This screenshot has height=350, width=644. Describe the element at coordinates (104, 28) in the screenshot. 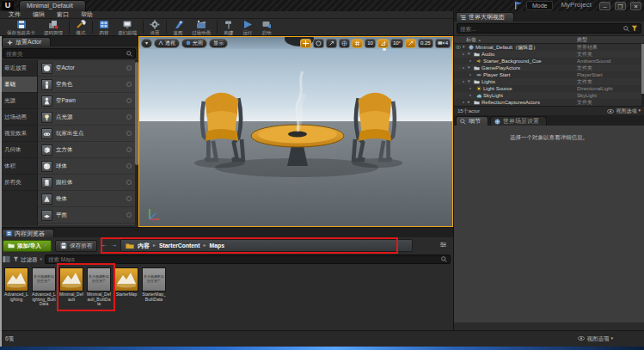

I see `content-button: 内容` at that location.